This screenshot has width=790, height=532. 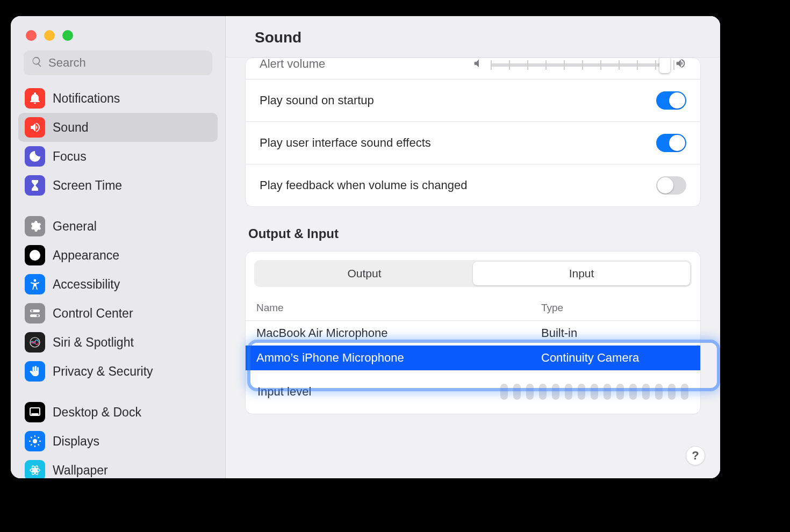 I want to click on window-controls, so click(x=118, y=39).